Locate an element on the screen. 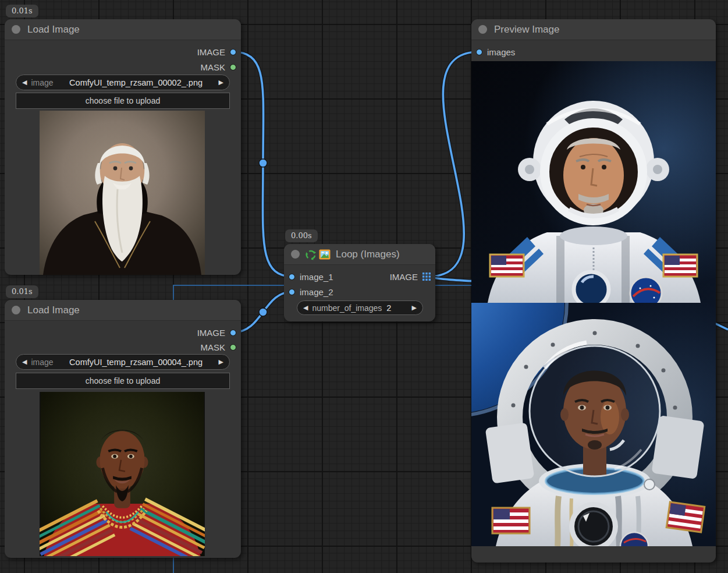  input-slot-images: images is located at coordinates (496, 52).